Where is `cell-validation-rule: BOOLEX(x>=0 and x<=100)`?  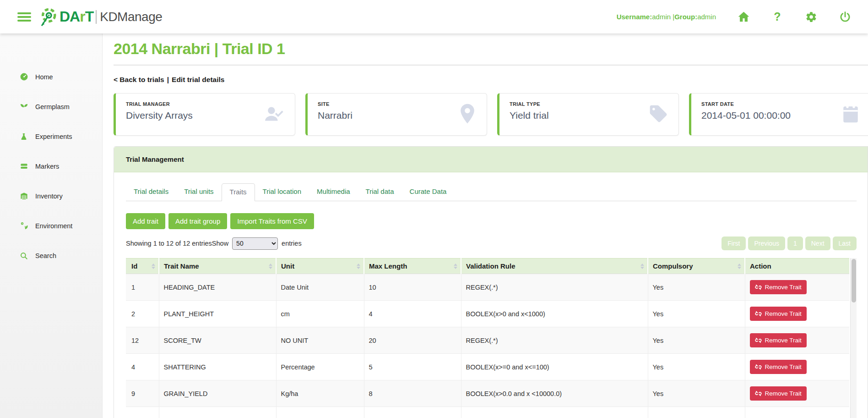
cell-validation-rule: BOOLEX(x>=0 and x<=100) is located at coordinates (554, 367).